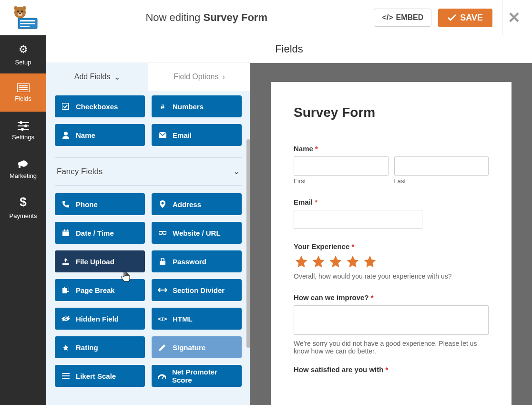  What do you see at coordinates (100, 347) in the screenshot?
I see `field-rating: Rating` at bounding box center [100, 347].